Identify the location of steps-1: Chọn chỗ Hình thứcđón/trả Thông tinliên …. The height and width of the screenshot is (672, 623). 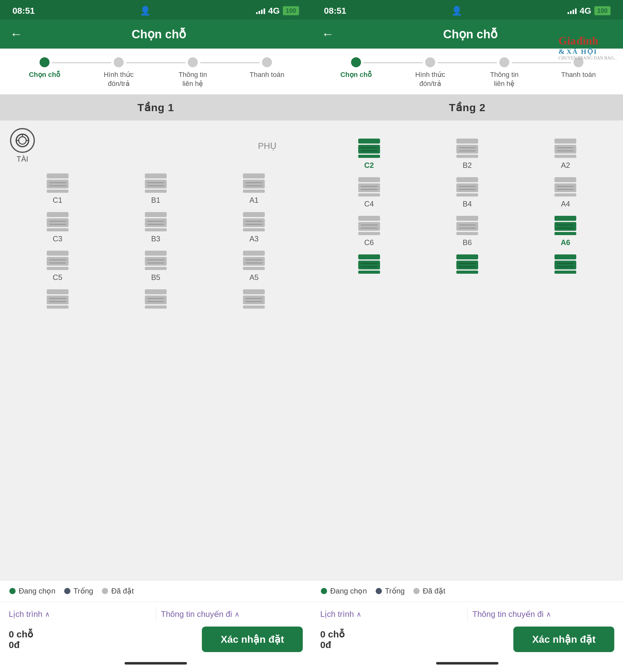
(156, 71).